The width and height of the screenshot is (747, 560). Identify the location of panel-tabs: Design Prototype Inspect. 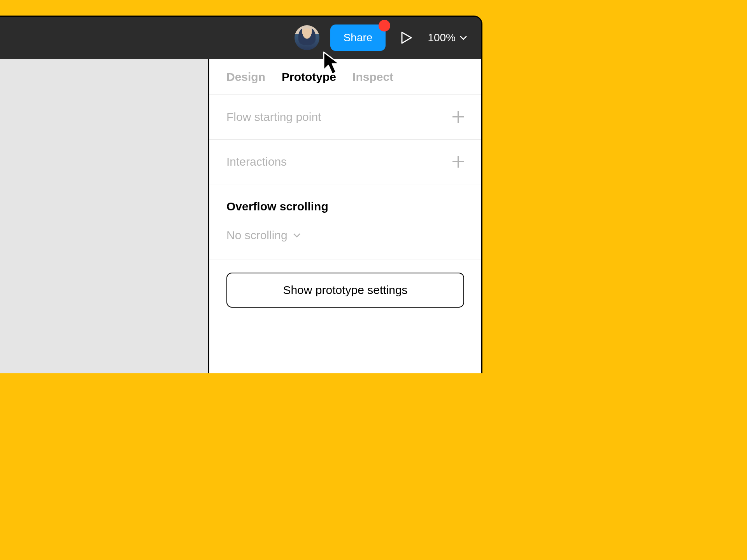
(345, 77).